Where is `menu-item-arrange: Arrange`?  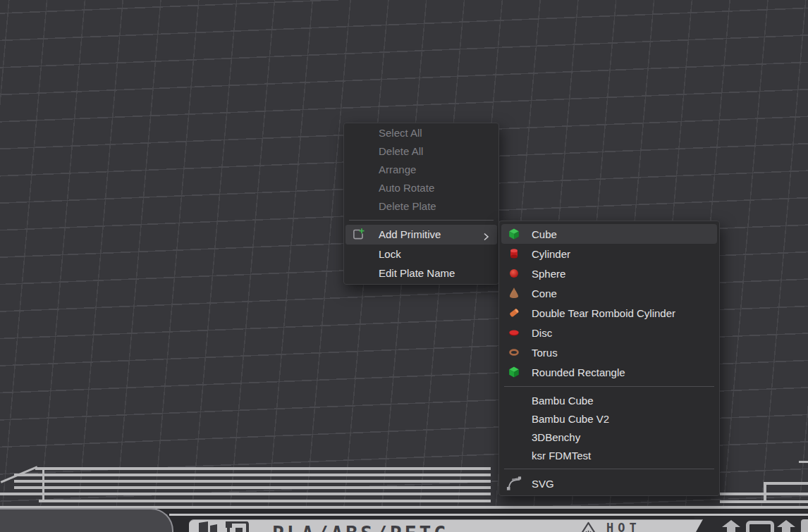
menu-item-arrange: Arrange is located at coordinates (422, 170).